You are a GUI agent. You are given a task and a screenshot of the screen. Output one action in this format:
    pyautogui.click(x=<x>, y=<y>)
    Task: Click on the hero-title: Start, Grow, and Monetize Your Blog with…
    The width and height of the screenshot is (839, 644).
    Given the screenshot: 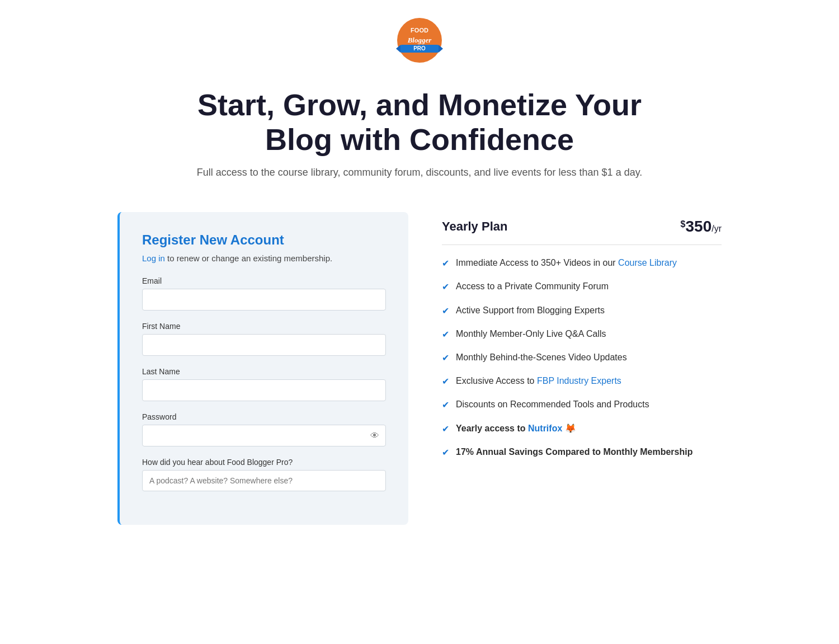 What is the action you would take?
    pyautogui.click(x=420, y=122)
    